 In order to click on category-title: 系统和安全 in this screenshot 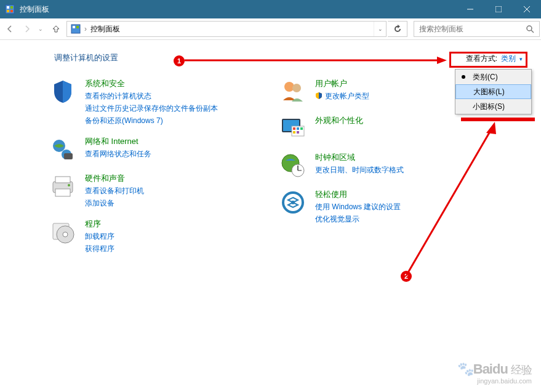, I will do `click(151, 84)`.